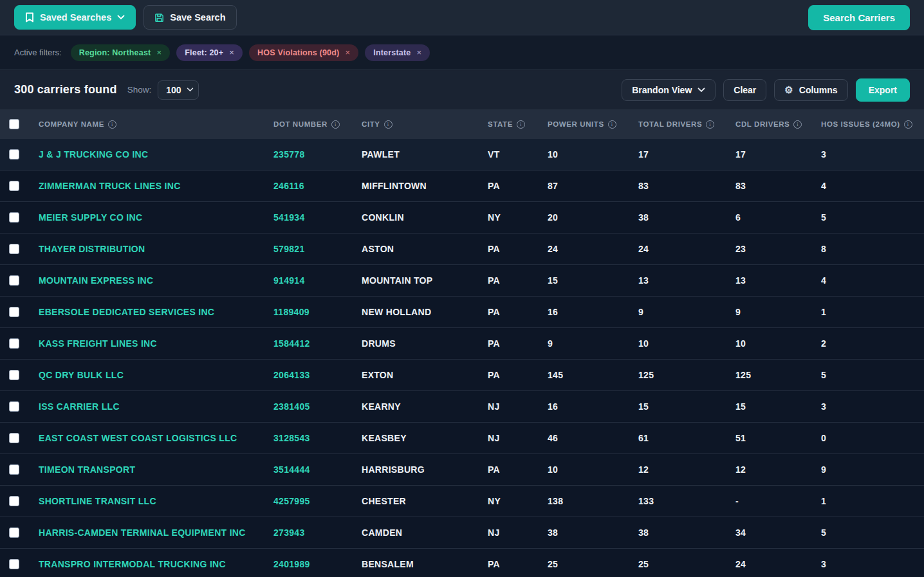 The width and height of the screenshot is (924, 577). I want to click on dot-number-link: 1584412, so click(292, 343).